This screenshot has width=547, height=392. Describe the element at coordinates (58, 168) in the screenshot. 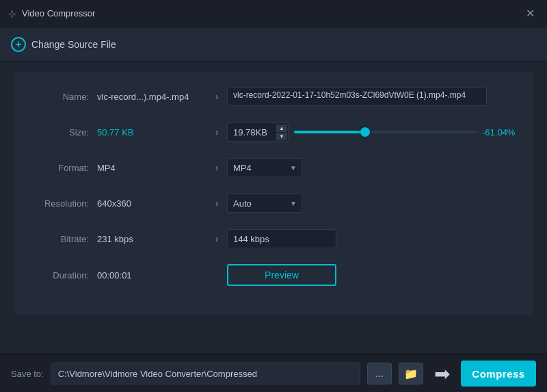

I see `format-label: Format:` at that location.